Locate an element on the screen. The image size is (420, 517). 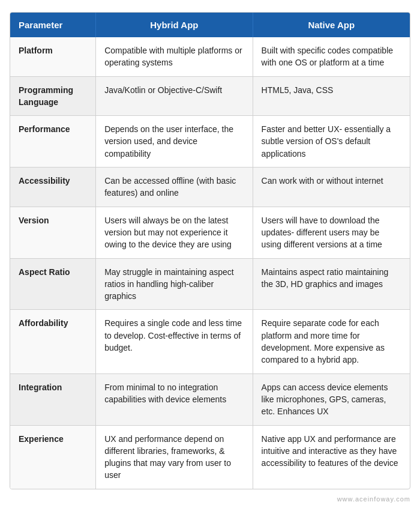
cell-hybrid: Compatible with multiple platforms or op… is located at coordinates (174, 56).